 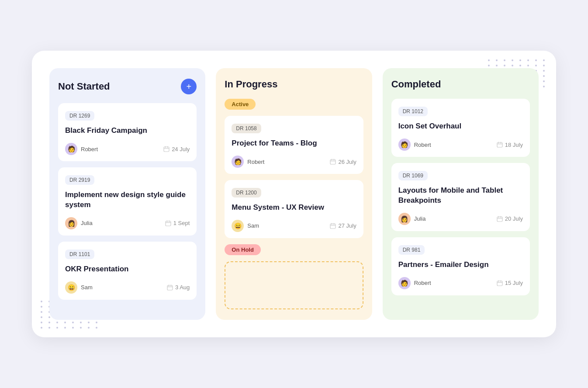 What do you see at coordinates (176, 149) in the screenshot?
I see `card-date: 24 July` at bounding box center [176, 149].